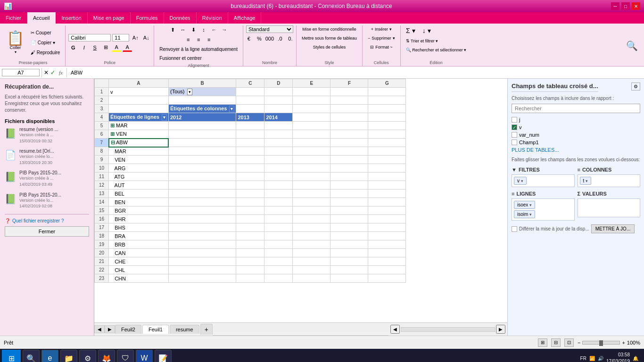 The width and height of the screenshot is (644, 362). Describe the element at coordinates (139, 253) in the screenshot. I see `cell-A20: CAN` at that location.